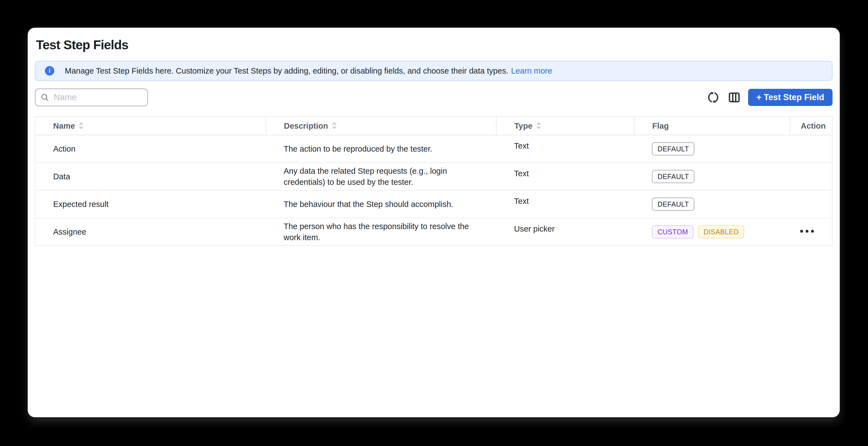 The width and height of the screenshot is (868, 446). Describe the element at coordinates (381, 126) in the screenshot. I see `column-header-description: Description` at that location.